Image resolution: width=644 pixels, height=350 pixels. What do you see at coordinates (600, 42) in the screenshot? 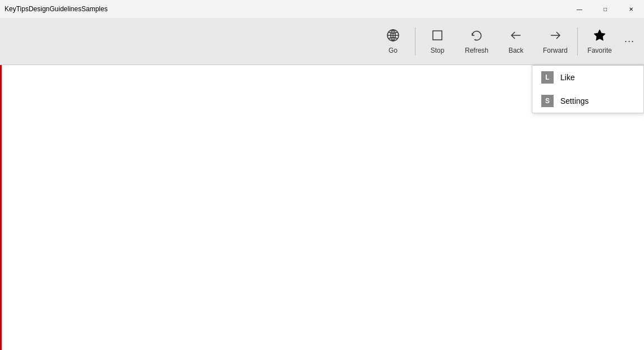
I see `favorite-button: Favorite` at bounding box center [600, 42].